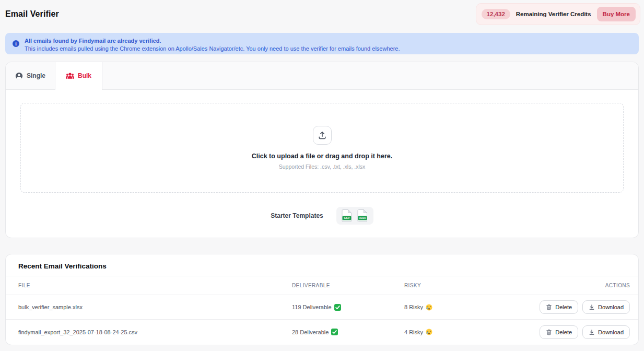 Image resolution: width=644 pixels, height=351 pixels. What do you see at coordinates (414, 332) in the screenshot?
I see `risky-count: 4 Risky` at bounding box center [414, 332].